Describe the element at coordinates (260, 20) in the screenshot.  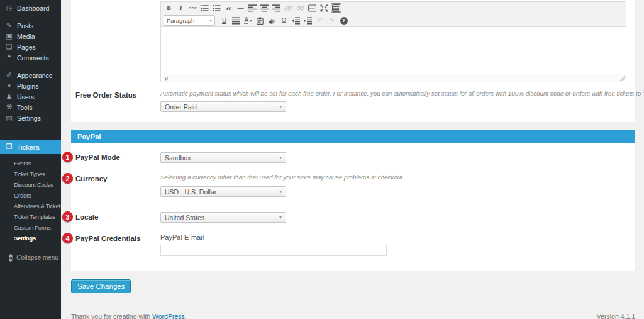
I see `paste-as-text-button` at that location.